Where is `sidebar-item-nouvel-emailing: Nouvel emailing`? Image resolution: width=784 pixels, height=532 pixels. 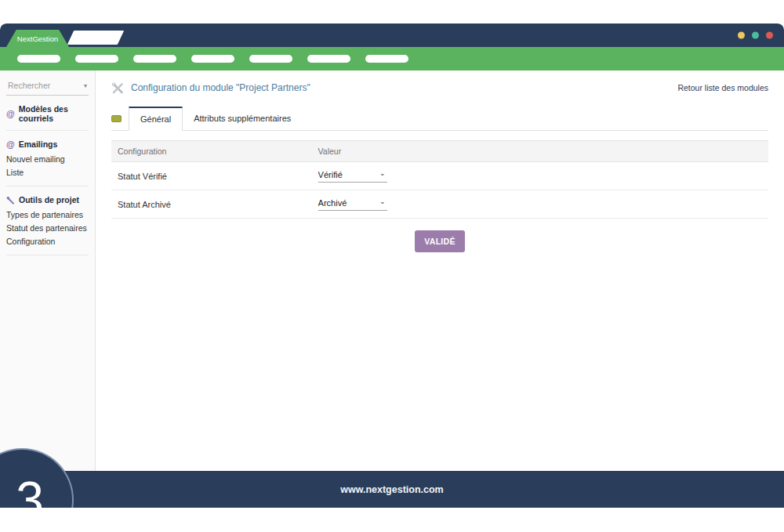 sidebar-item-nouvel-emailing: Nouvel emailing is located at coordinates (47, 158).